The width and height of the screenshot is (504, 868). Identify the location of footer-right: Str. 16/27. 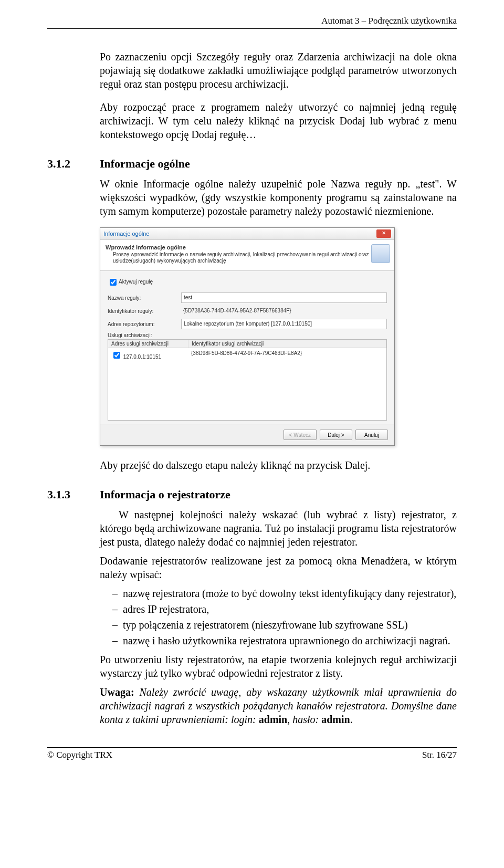
(439, 755).